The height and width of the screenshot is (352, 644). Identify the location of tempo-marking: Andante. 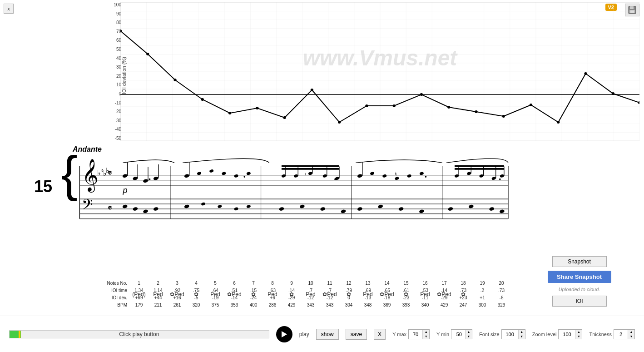
(87, 149).